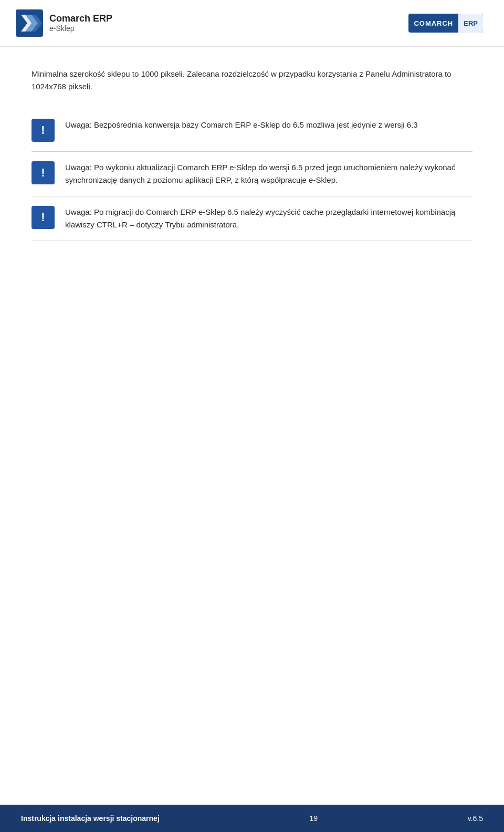  I want to click on warnings-container: ! Uwaga: Bezpośrednia konwersja bazy Com…, so click(252, 175).